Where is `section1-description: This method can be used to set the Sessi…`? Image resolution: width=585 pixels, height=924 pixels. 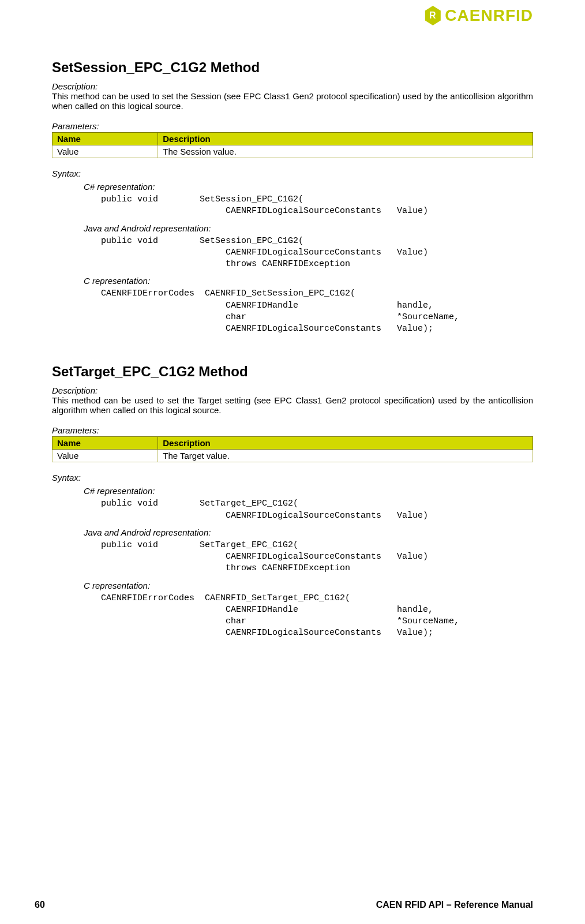 section1-description: This method can be used to set the Sessi… is located at coordinates (292, 101).